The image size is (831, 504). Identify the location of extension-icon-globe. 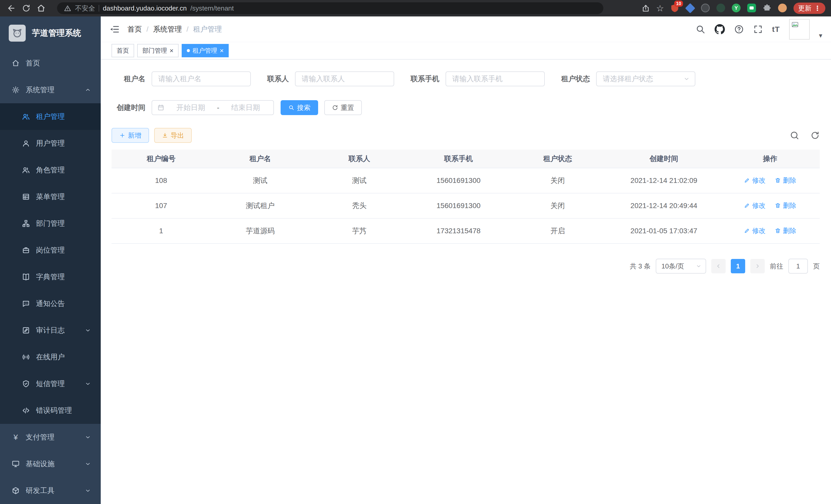
(706, 8).